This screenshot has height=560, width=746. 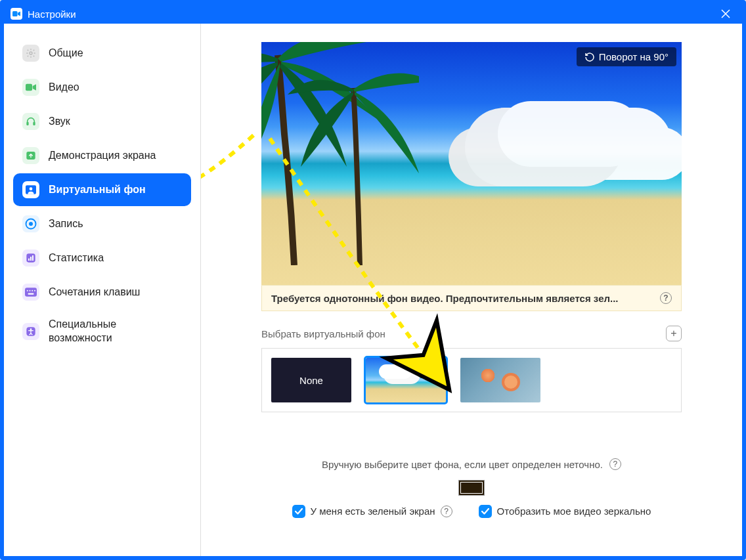 What do you see at coordinates (59, 121) in the screenshot?
I see `sidebar-item-label: Звук` at bounding box center [59, 121].